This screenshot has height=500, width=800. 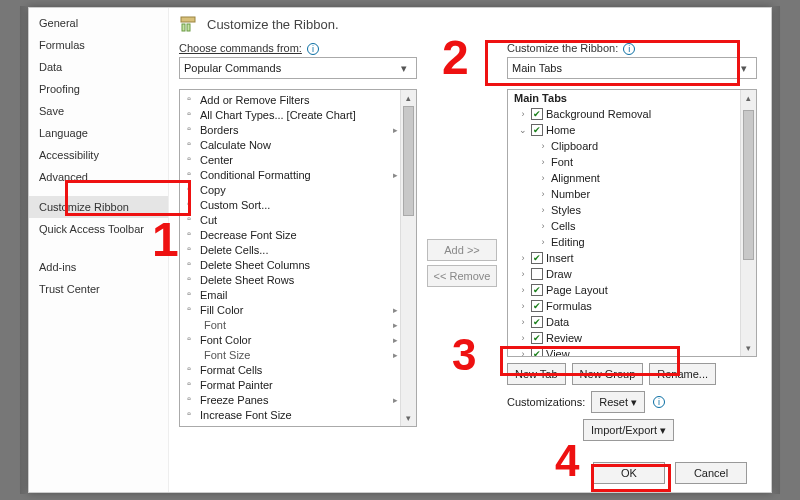 I want to click on remove-button: << Remove, so click(x=462, y=276).